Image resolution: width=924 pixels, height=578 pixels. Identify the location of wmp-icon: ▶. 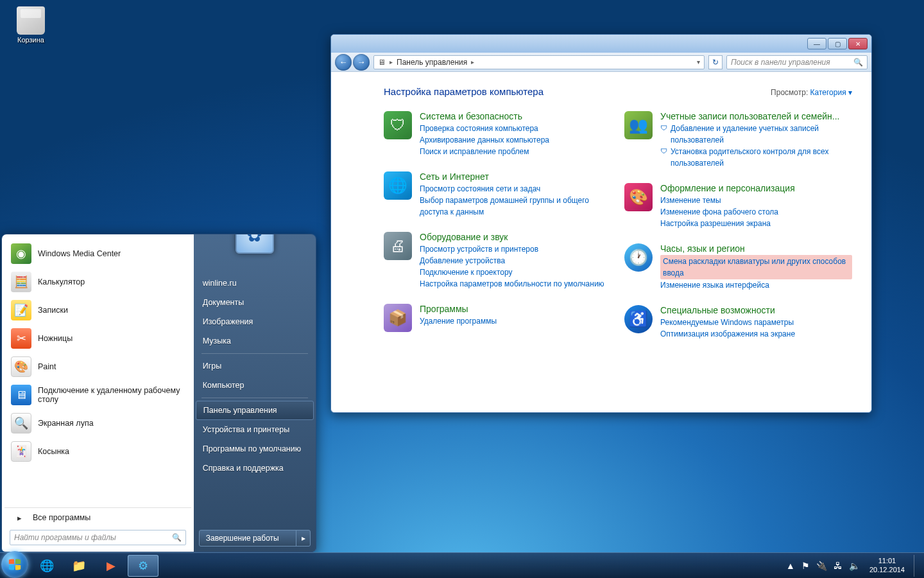
(111, 566).